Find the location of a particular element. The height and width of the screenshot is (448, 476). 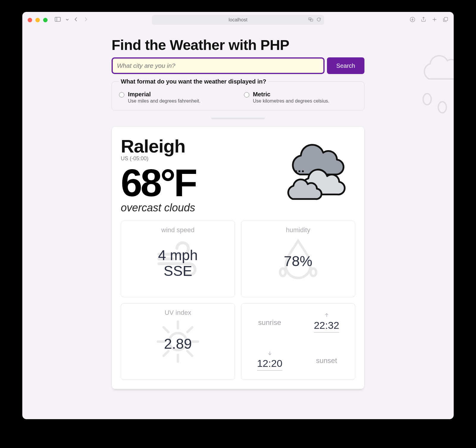

new-tab-icon is located at coordinates (434, 20).